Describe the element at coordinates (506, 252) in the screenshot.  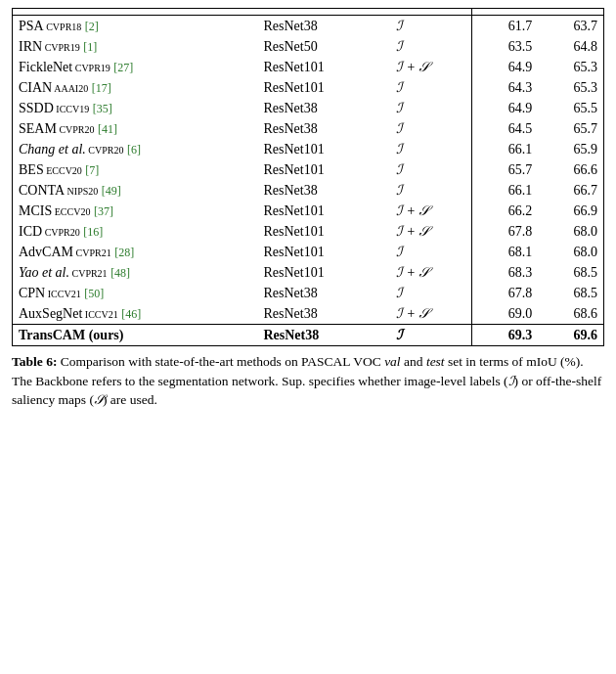
I see `val-cell: 68.1` at that location.